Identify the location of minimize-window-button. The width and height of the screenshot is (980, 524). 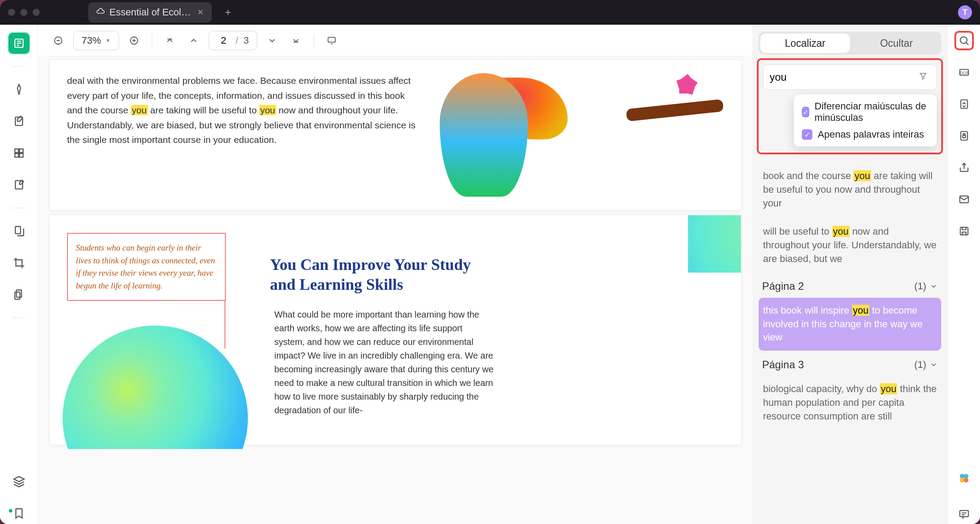
(24, 12).